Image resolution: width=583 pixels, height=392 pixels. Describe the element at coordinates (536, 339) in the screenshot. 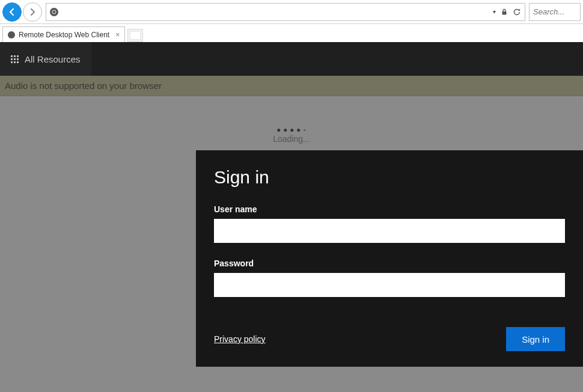

I see `signin-button: Sign in` at that location.